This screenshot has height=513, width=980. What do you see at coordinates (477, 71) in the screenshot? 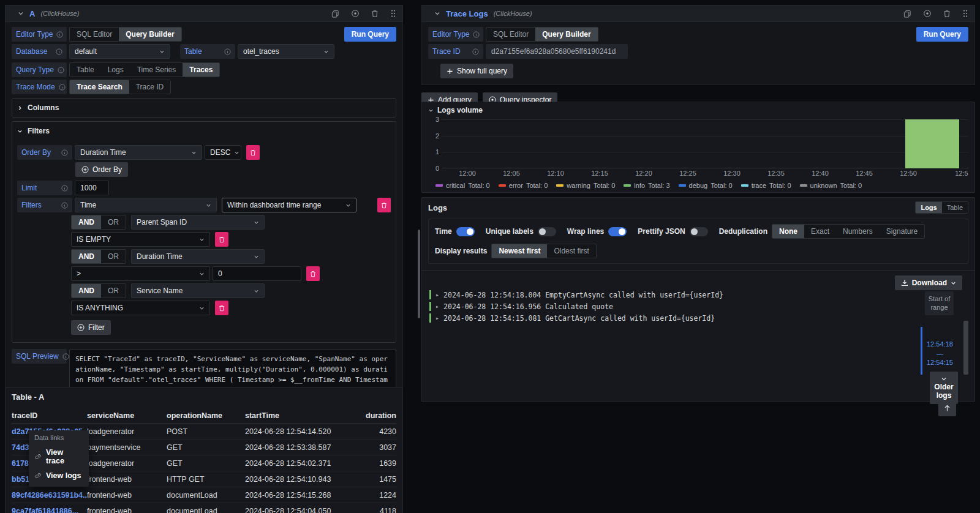
I see `show-full-query-button: Show full query` at bounding box center [477, 71].